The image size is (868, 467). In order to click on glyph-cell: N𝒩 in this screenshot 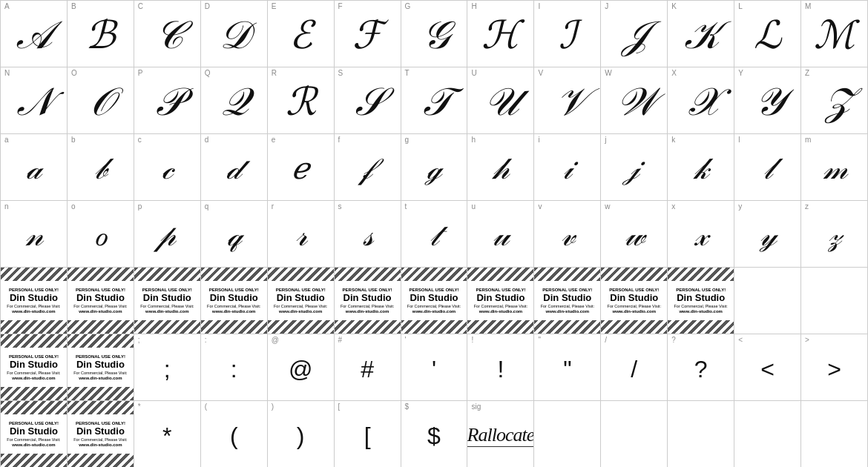, I will do `click(34, 101)`.